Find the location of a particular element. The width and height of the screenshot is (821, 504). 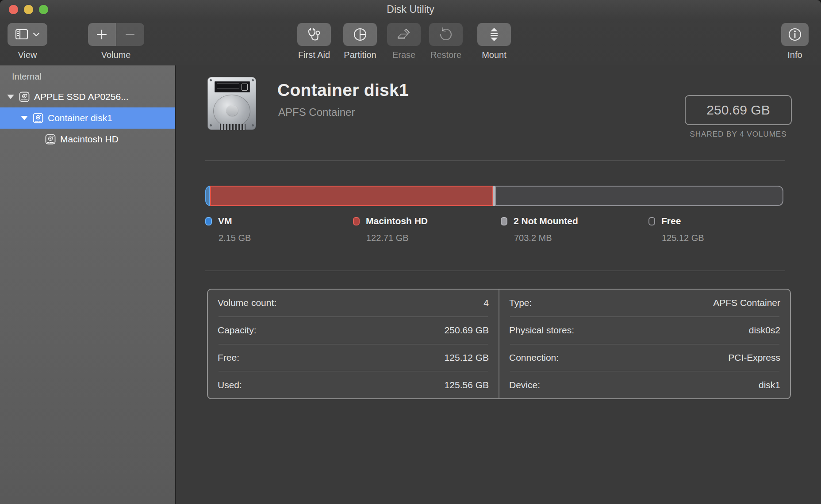

row-label: Connection: is located at coordinates (534, 358).